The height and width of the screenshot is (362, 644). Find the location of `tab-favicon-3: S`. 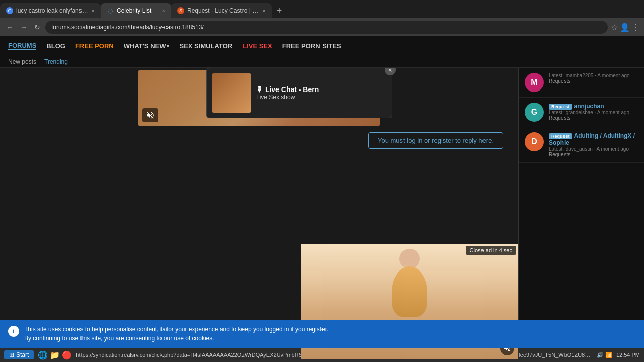

tab-favicon-3: S is located at coordinates (181, 11).